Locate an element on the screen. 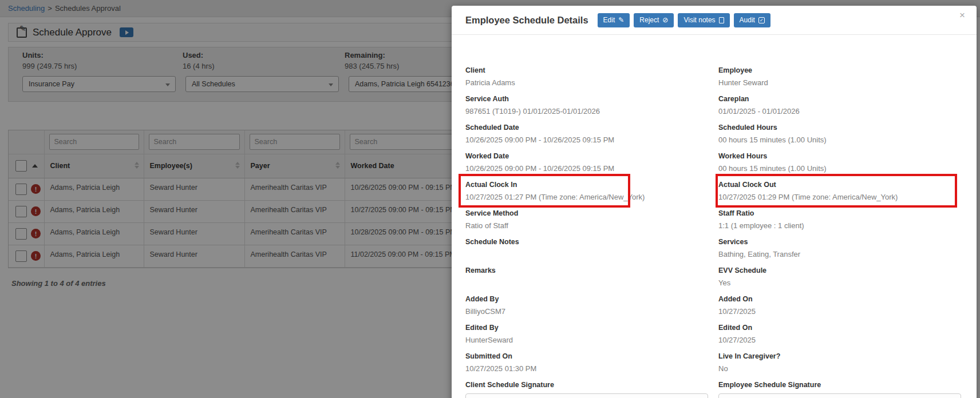  modal-title: Employee Schedule Details is located at coordinates (527, 21).